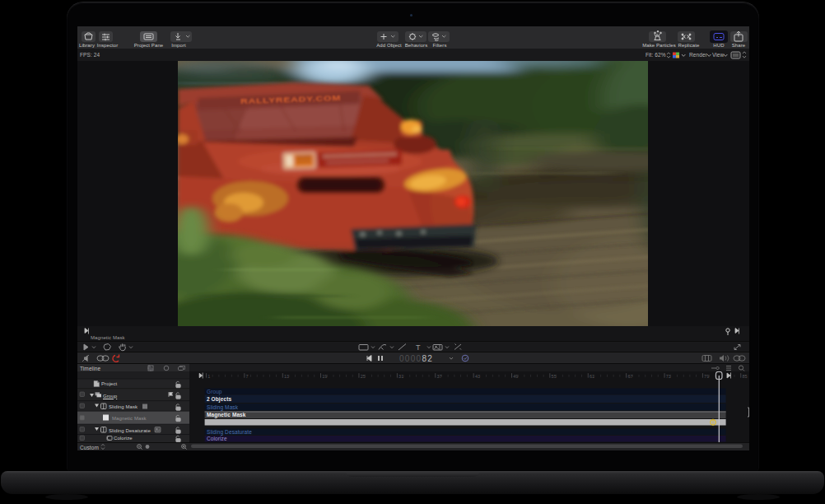 Image resolution: width=825 pixels, height=504 pixels. Describe the element at coordinates (209, 376) in the screenshot. I see `svg-text: 1` at that location.